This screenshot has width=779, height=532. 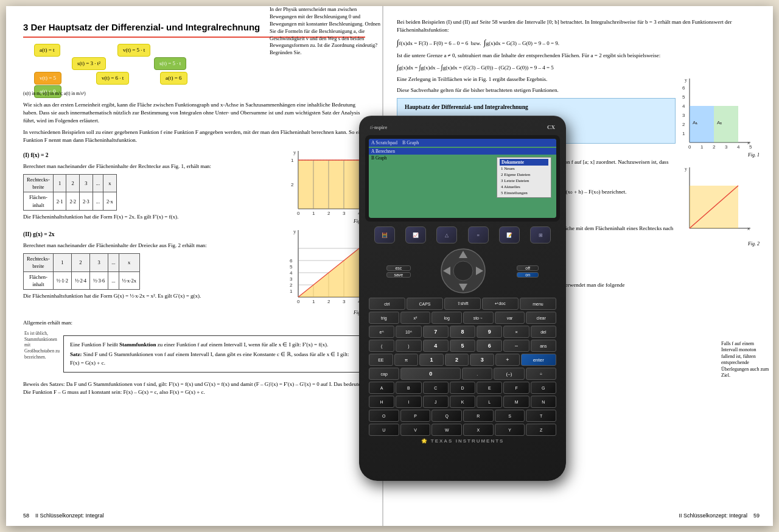 I want to click on calc-icon-geo: △, so click(x=447, y=235).